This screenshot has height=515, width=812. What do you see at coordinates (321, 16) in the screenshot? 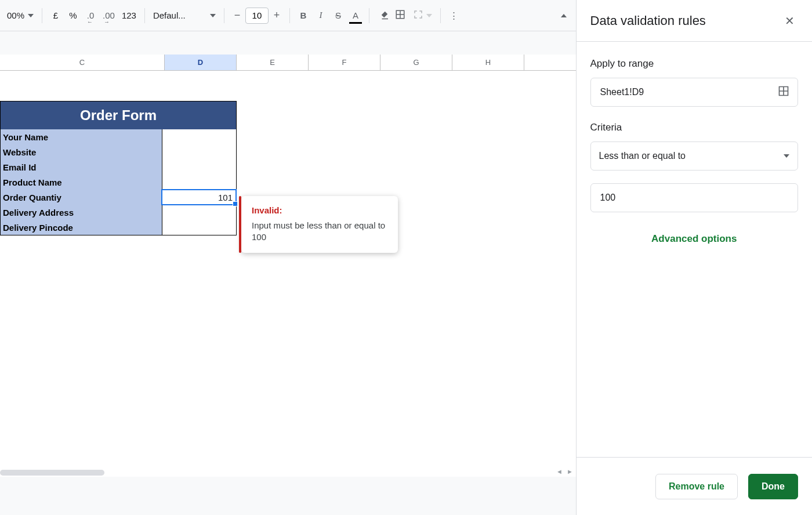
I see `italic-button: I` at bounding box center [321, 16].